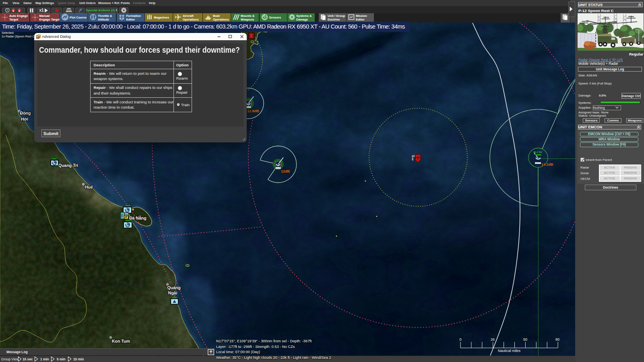 The width and height of the screenshot is (644, 362). What do you see at coordinates (121, 341) in the screenshot?
I see `svg-text: Kon Tum` at bounding box center [121, 341].